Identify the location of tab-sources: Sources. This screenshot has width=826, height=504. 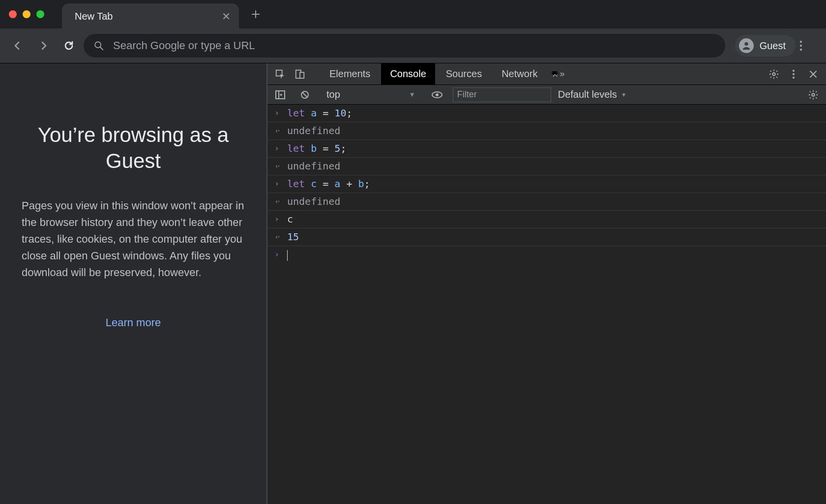
(464, 74).